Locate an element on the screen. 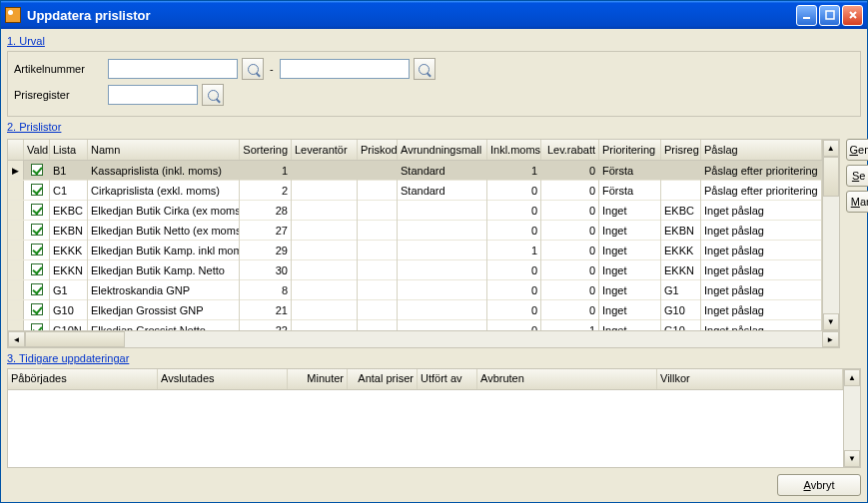 This screenshot has height=503, width=868. app-icon is located at coordinates (13, 15).